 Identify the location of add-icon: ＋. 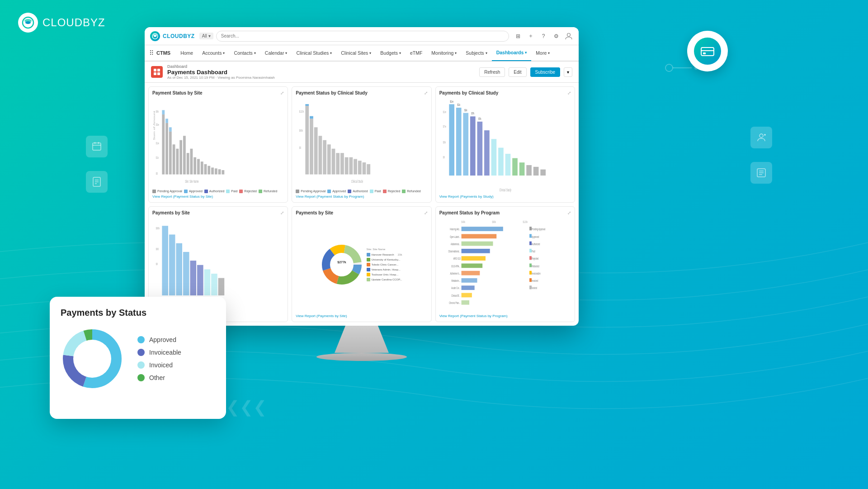
(531, 36).